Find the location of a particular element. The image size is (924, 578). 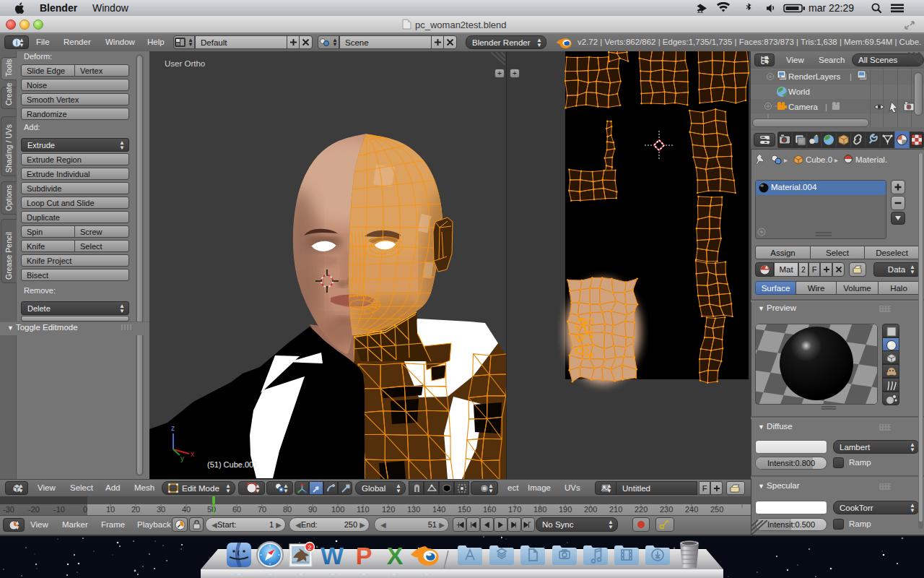

svg-text: x is located at coordinates (192, 454).